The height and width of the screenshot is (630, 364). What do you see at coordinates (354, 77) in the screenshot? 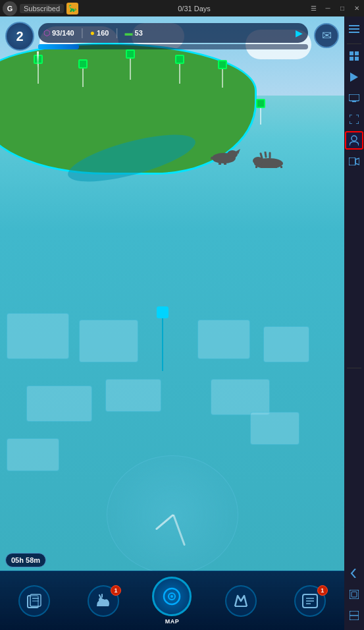
I see `sidebar-play-button` at bounding box center [354, 77].